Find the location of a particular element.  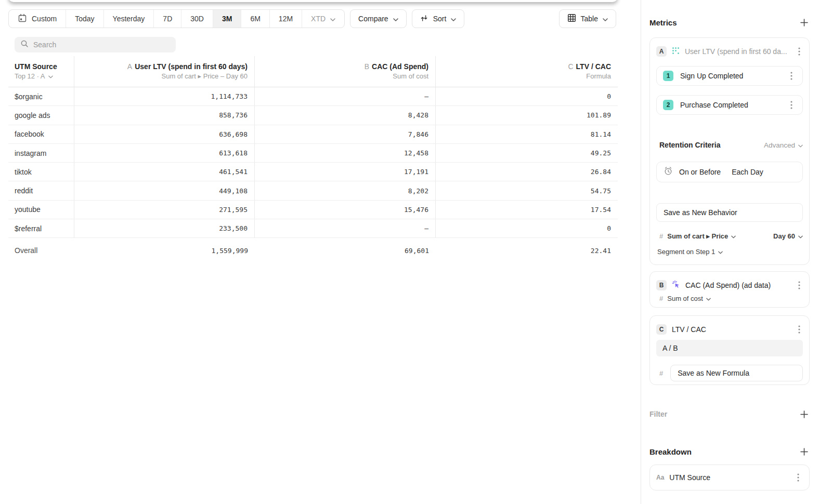

save-as-new-formula-button: Save as New Formula is located at coordinates (736, 373).